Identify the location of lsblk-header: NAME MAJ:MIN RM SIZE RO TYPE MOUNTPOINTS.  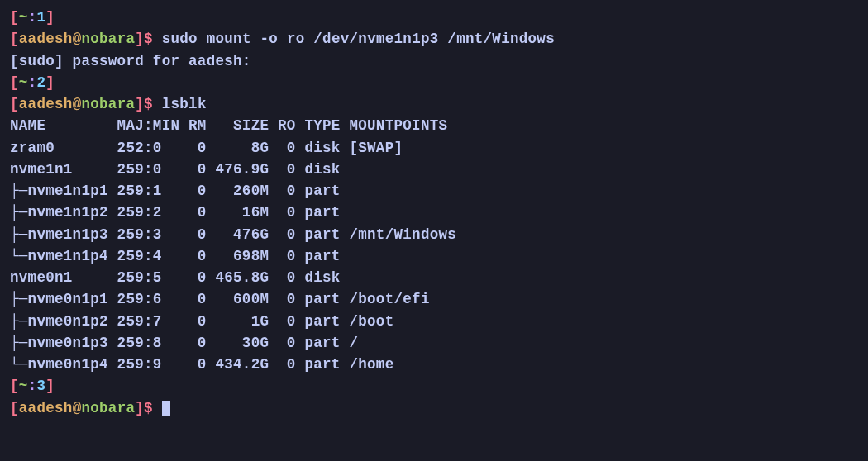
(434, 126).